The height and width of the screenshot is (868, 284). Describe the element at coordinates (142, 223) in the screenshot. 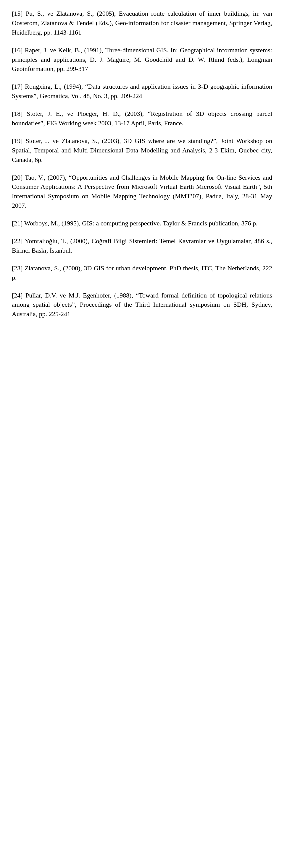

I see `ref-21-text: [21] Worboys, M., (1995), GIS: a computi…` at that location.